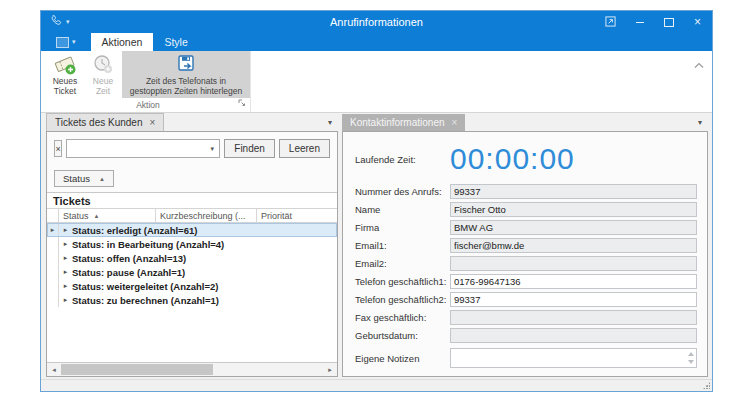 The width and height of the screenshot is (743, 404). I want to click on ribbon-display-options-button, so click(610, 22).